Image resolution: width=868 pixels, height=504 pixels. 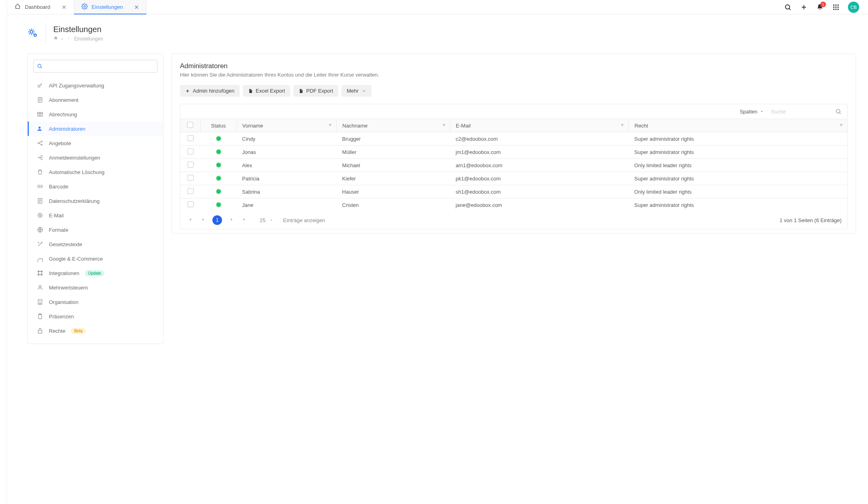 What do you see at coordinates (95, 114) in the screenshot?
I see `sidebar-item-abrechnung: Abrechnung` at bounding box center [95, 114].